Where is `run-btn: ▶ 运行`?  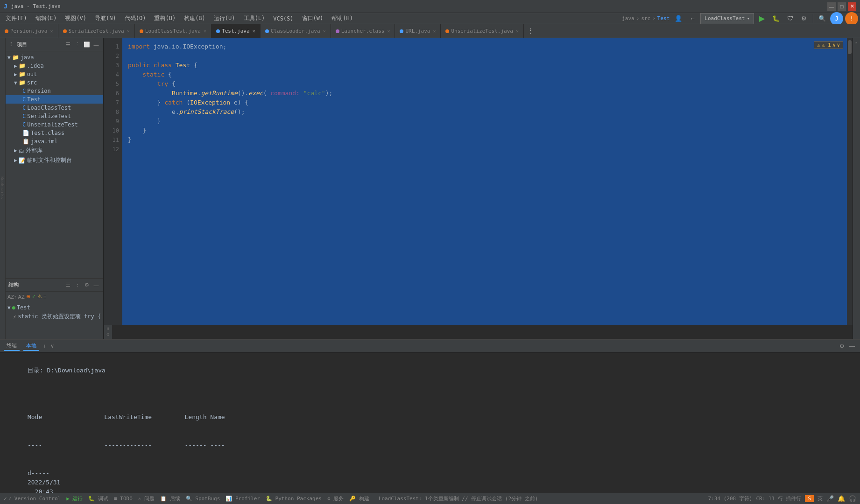 run-btn: ▶ 运行 is located at coordinates (75, 498).